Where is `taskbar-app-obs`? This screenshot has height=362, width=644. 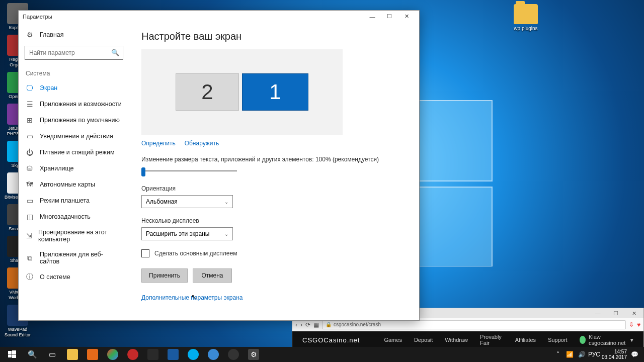 taskbar-app-obs is located at coordinates (233, 354).